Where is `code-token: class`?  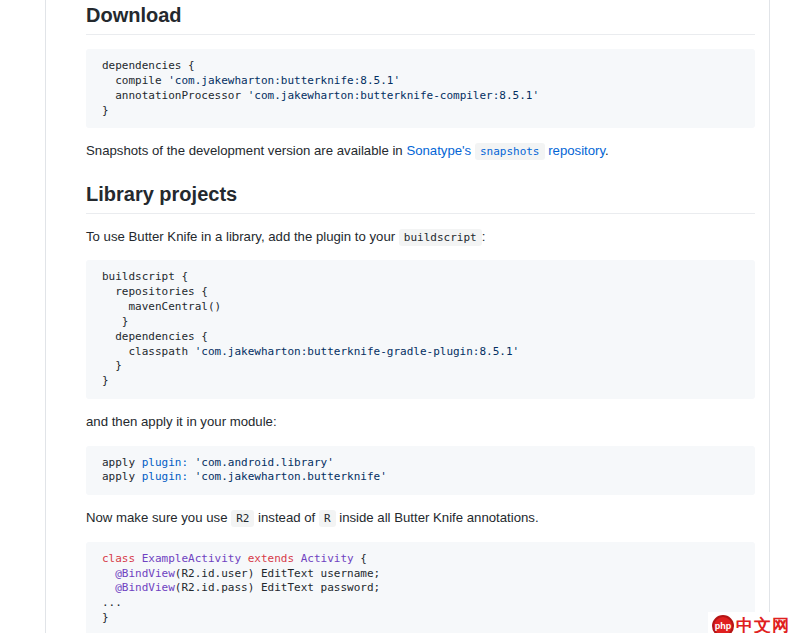 code-token: class is located at coordinates (122, 558).